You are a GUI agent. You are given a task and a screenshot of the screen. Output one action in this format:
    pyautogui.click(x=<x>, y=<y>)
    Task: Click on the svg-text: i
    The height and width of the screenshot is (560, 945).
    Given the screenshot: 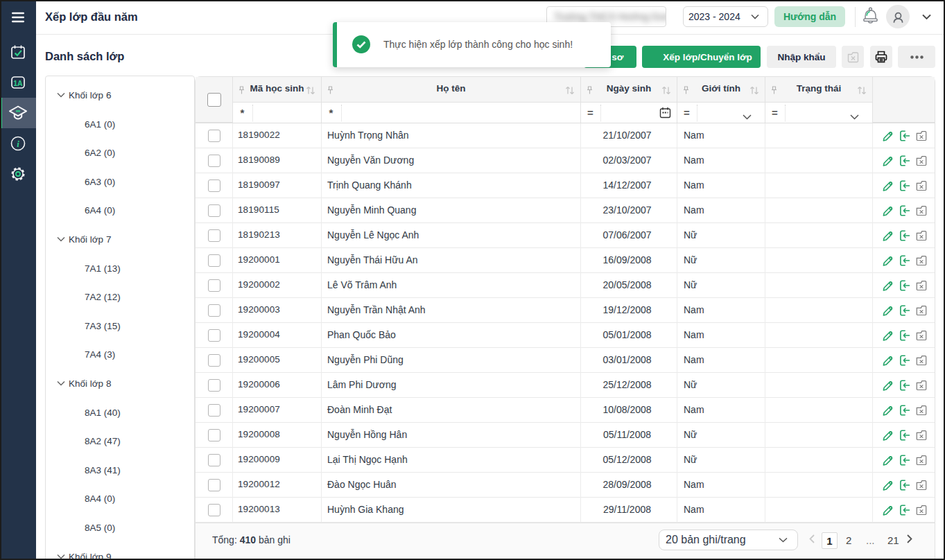 What is the action you would take?
    pyautogui.click(x=18, y=144)
    